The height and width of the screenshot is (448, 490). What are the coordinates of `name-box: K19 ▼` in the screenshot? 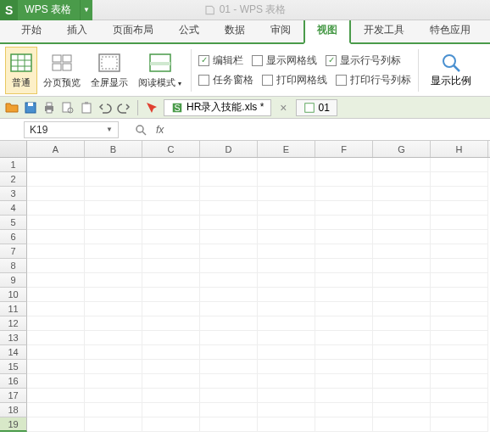 It's located at (71, 130).